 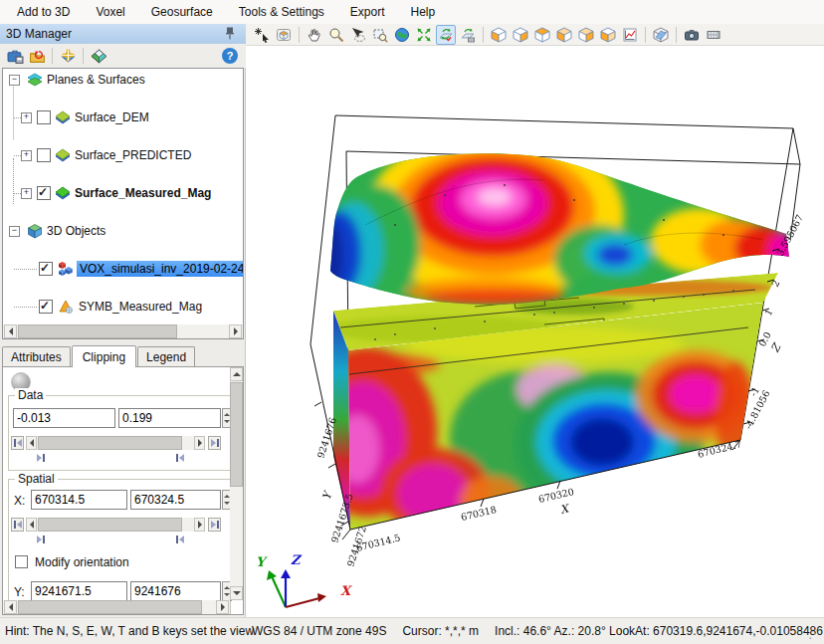 What do you see at coordinates (123, 269) in the screenshot?
I see `tree-row-vox: VOX_simulasi_inv_2019-02-24_16-` at bounding box center [123, 269].